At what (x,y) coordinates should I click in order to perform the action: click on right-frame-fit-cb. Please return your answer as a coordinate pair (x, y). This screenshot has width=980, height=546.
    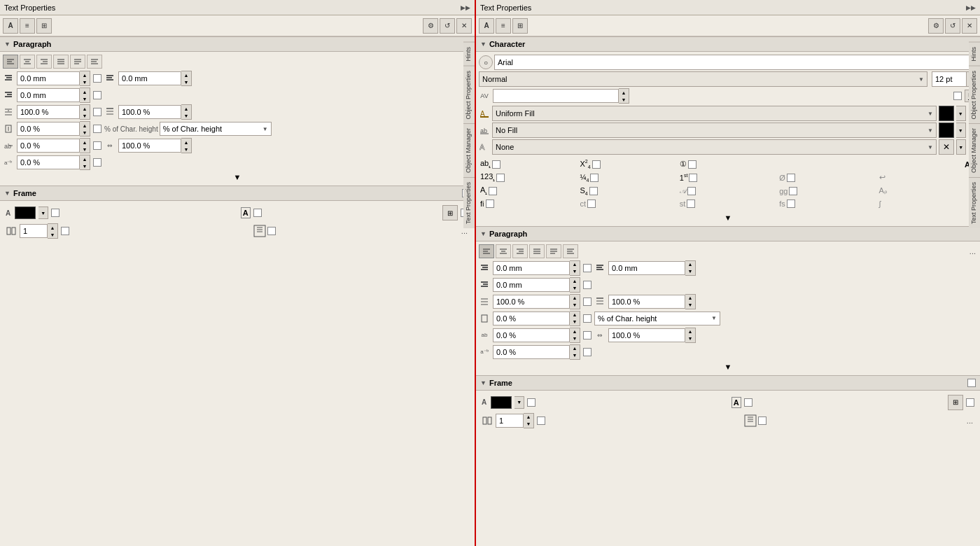
    Looking at the image, I should click on (970, 402).